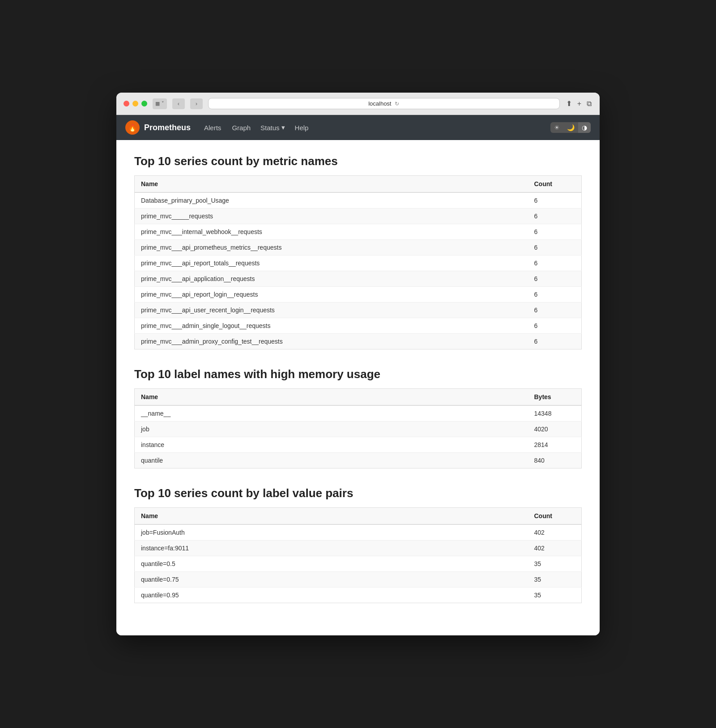  Describe the element at coordinates (331, 516) in the screenshot. I see `col-header-name-3: Name` at that location.